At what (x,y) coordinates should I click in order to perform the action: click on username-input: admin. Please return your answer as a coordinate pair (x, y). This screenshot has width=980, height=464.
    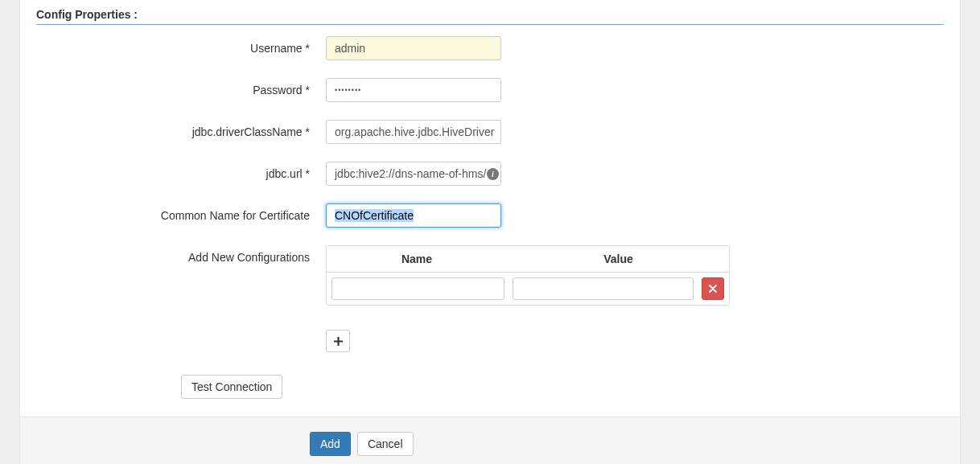
    Looking at the image, I should click on (414, 48).